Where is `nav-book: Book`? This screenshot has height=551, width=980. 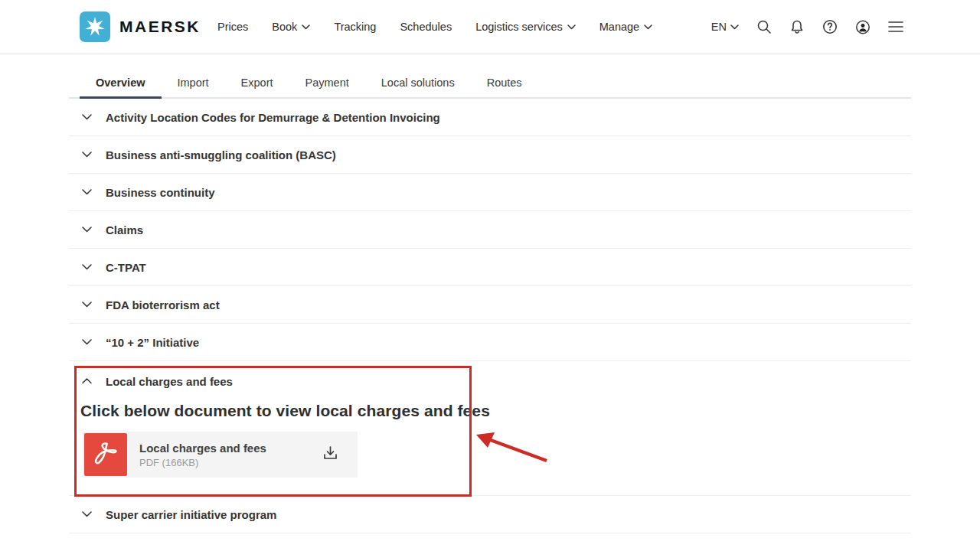
nav-book: Book is located at coordinates (291, 27).